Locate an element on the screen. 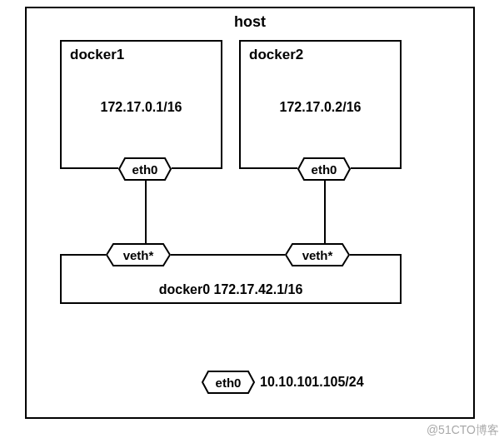 Image resolution: width=504 pixels, height=443 pixels. docker1-ip: 172.17.0.1/16 is located at coordinates (142, 107).